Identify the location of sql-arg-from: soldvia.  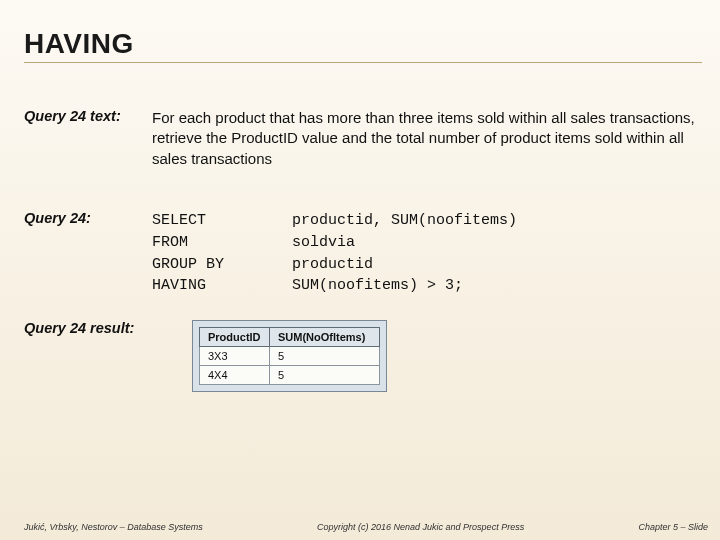
(404, 243).